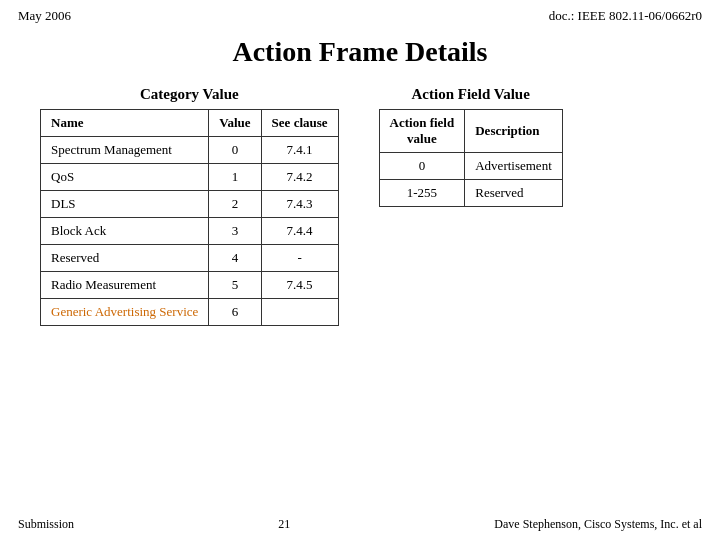 The width and height of the screenshot is (720, 540). I want to click on category-value: 1, so click(235, 178).